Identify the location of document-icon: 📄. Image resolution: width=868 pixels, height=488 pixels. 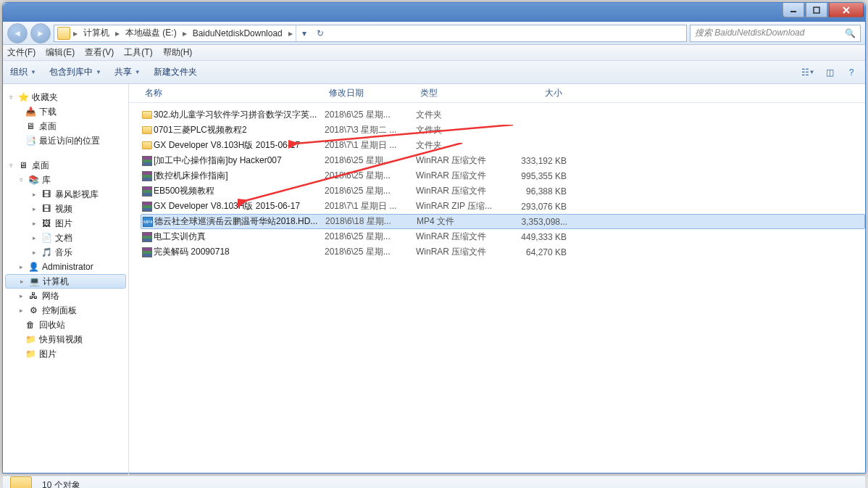
(46, 238).